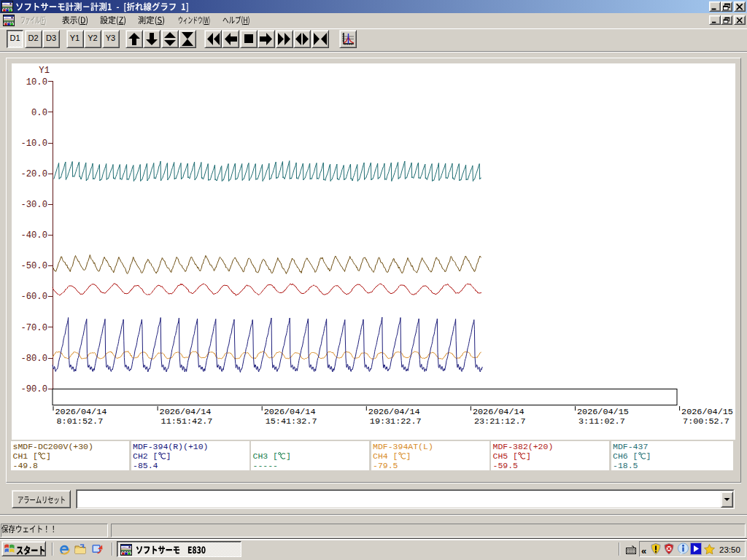 The height and width of the screenshot is (560, 747). I want to click on svg-text: -60.0, so click(34, 297).